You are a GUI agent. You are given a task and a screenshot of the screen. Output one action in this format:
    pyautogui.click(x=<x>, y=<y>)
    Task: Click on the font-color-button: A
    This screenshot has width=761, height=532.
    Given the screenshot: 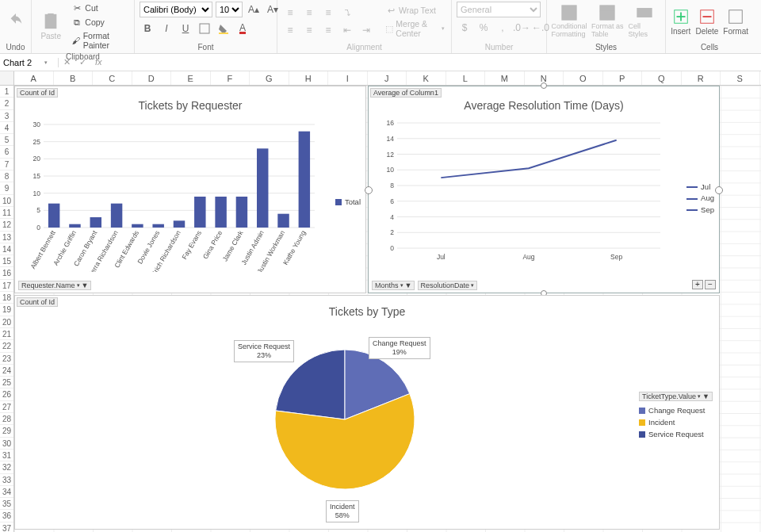 What is the action you would take?
    pyautogui.click(x=243, y=29)
    